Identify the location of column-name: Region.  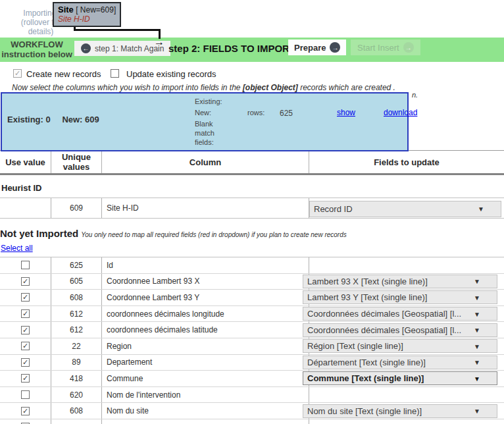
(205, 346).